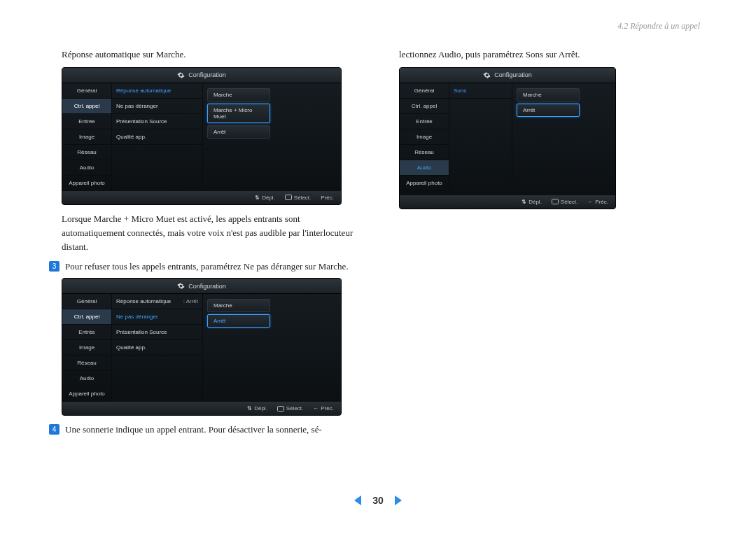  Describe the element at coordinates (378, 500) in the screenshot. I see `page-nav: 30` at that location.